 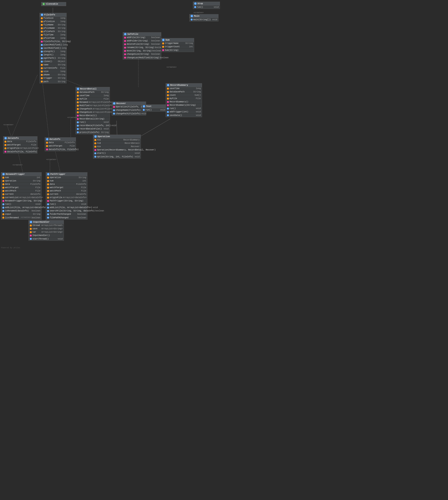 What do you see at coordinates (117, 157) in the screenshot?
I see `op-row-6: moption(String, int, FileInfo)void` at bounding box center [117, 157].